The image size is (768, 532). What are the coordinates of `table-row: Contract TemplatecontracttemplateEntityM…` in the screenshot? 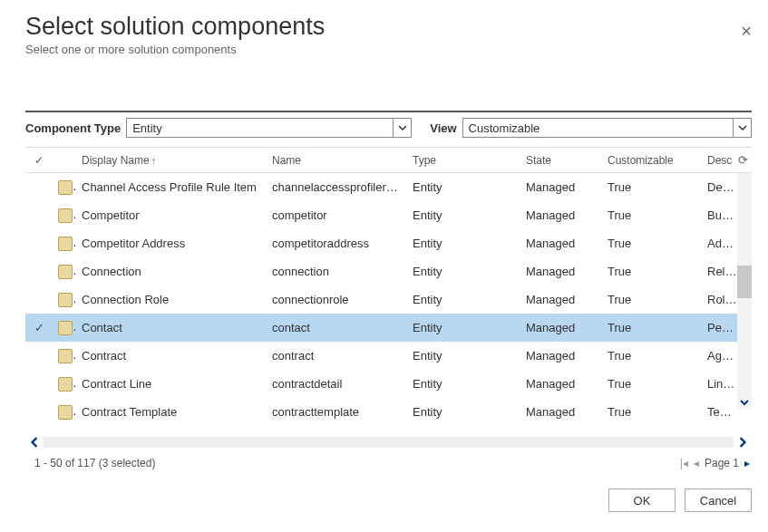 It's located at (388, 411).